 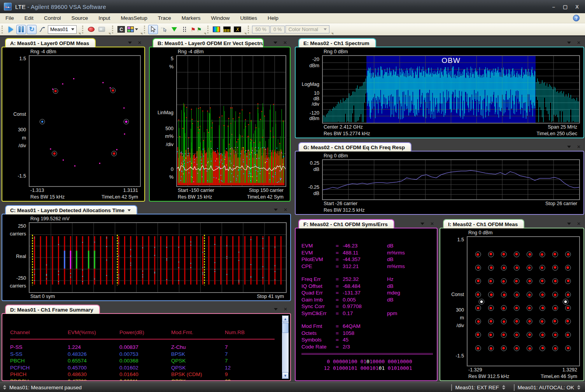 I want to click on color-spectrogram-button, so click(x=216, y=30).